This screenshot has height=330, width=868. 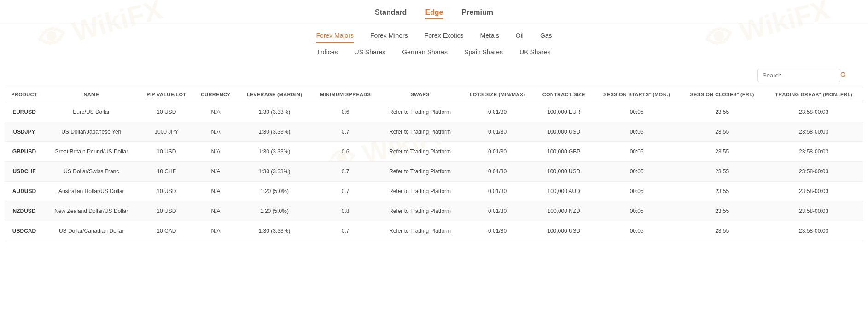 I want to click on col-session-starts: SESSION STARTS* (MON.), so click(x=636, y=95).